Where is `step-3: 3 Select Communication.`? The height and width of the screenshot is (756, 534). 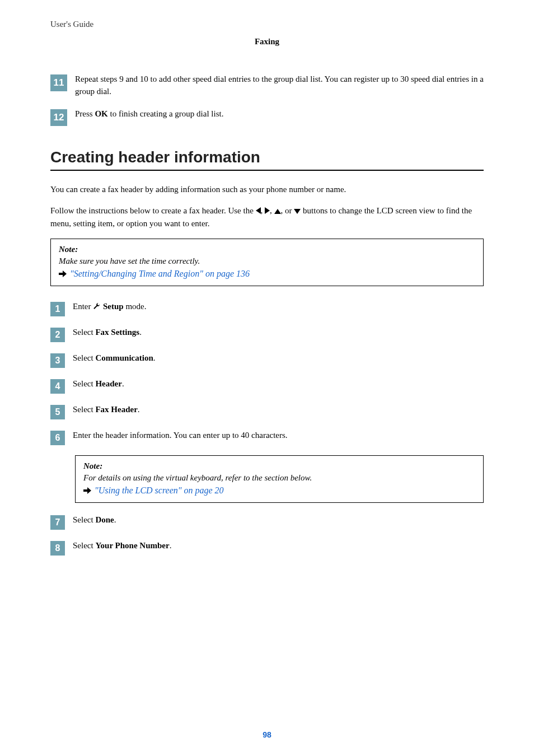 step-3: 3 Select Communication. is located at coordinates (267, 360).